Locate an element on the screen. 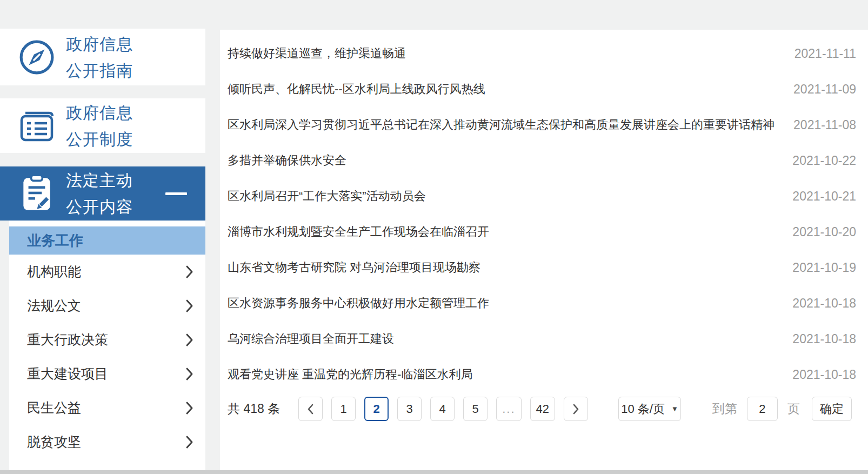 The height and width of the screenshot is (474, 868). sidebar-menu-item-label: 法规公文 is located at coordinates (54, 306).